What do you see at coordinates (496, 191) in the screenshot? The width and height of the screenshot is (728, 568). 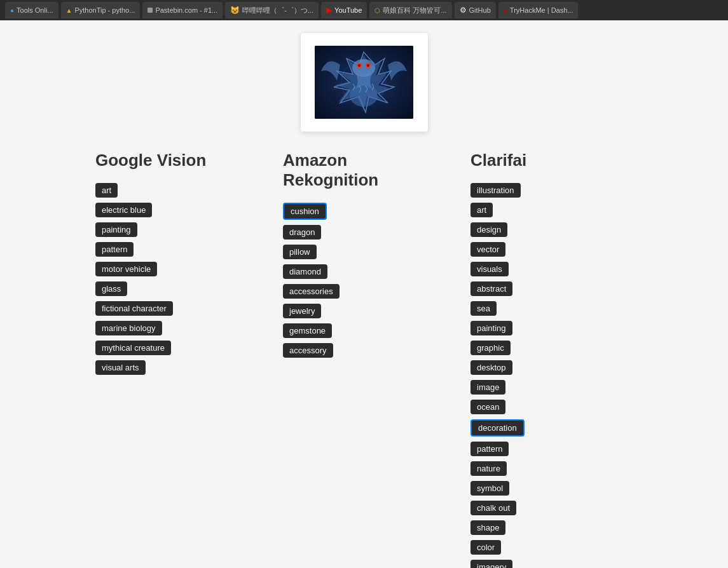 I see `tag-illustration: illustration` at bounding box center [496, 191].